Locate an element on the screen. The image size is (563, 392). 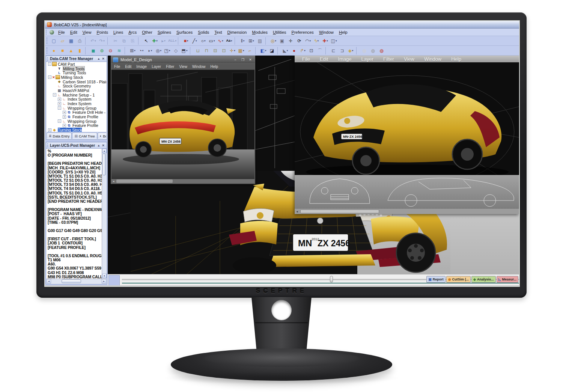
unwrap-right-icon: ⊐ is located at coordinates (342, 51).